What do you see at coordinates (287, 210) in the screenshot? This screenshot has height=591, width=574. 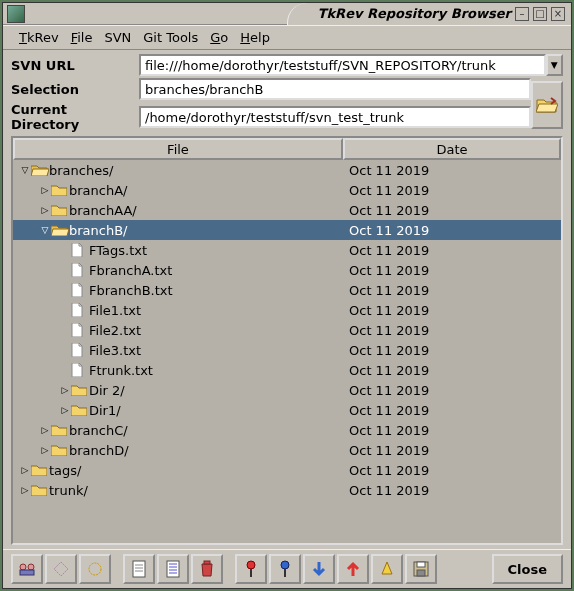 I see `tree-row: ▷branchAA/Oct 11 2019` at bounding box center [287, 210].